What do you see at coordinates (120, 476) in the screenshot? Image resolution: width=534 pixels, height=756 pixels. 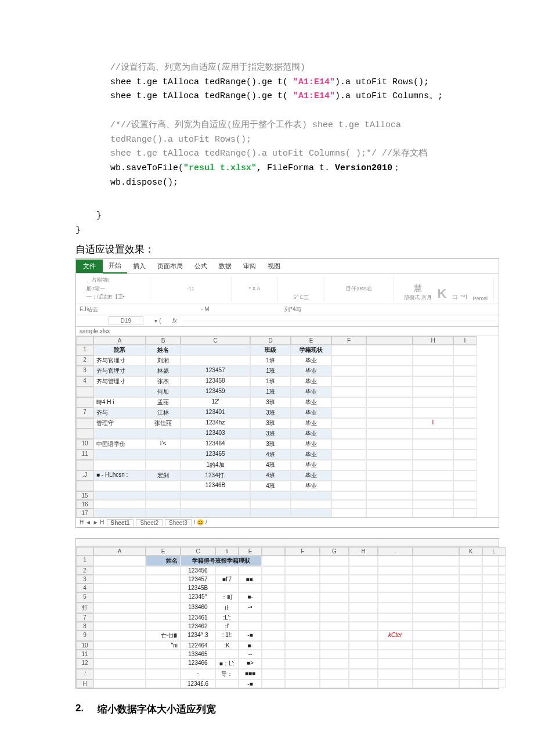 I see `cell: ■ - HLhcsn :` at bounding box center [120, 476].